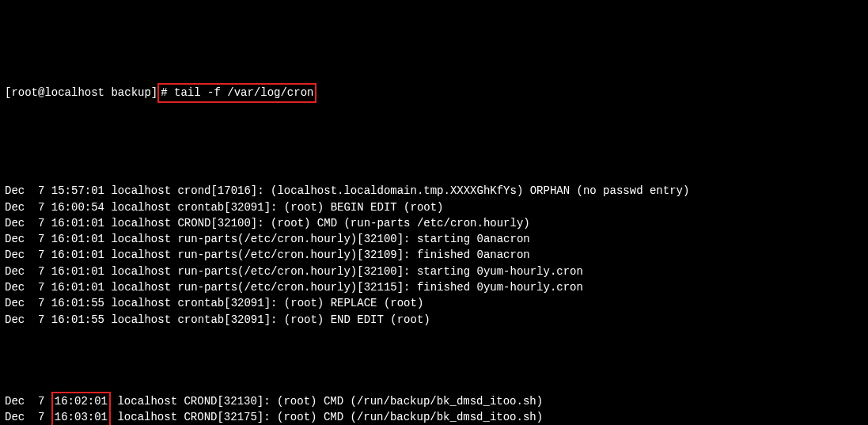 The image size is (868, 425). Describe the element at coordinates (237, 93) in the screenshot. I see `command-text: # tail -f /var/log/cron` at that location.